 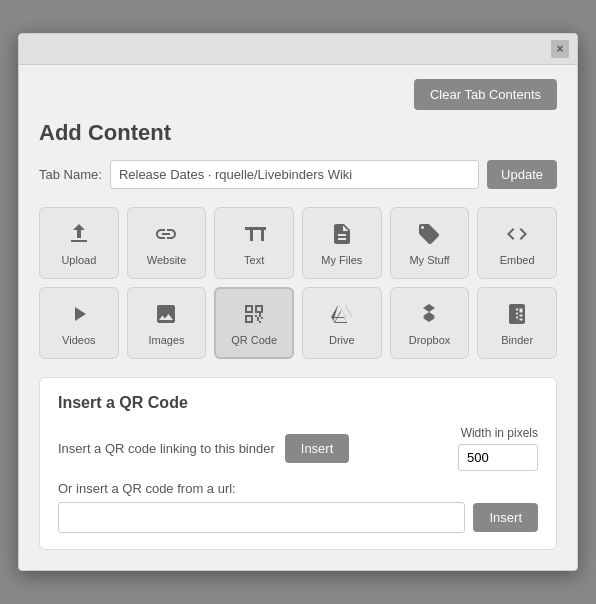 What do you see at coordinates (342, 323) in the screenshot?
I see `content-item-drive: Drive` at bounding box center [342, 323].